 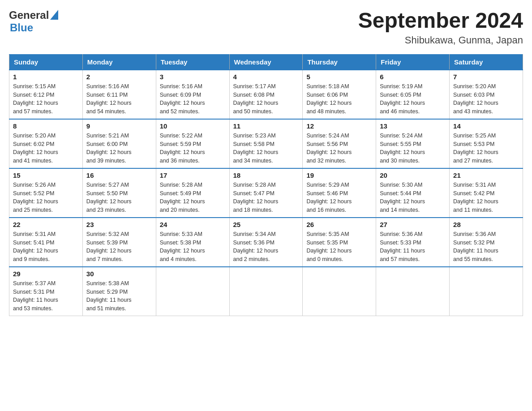 What do you see at coordinates (413, 198) in the screenshot?
I see `day-info: Sunrise: 5:30 AM Sunset: 5:44 PM Dayligh…` at bounding box center [413, 198].